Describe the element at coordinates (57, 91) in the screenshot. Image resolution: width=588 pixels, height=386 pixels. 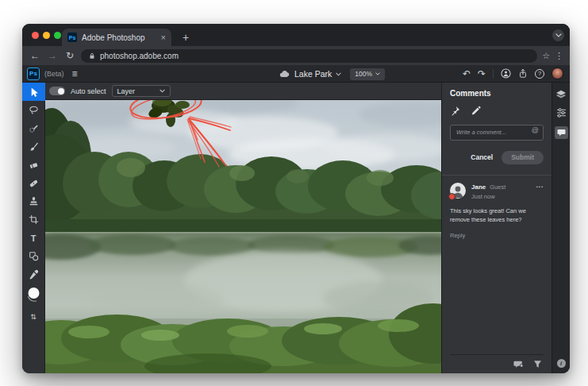
I see `auto-select-toggle` at that location.